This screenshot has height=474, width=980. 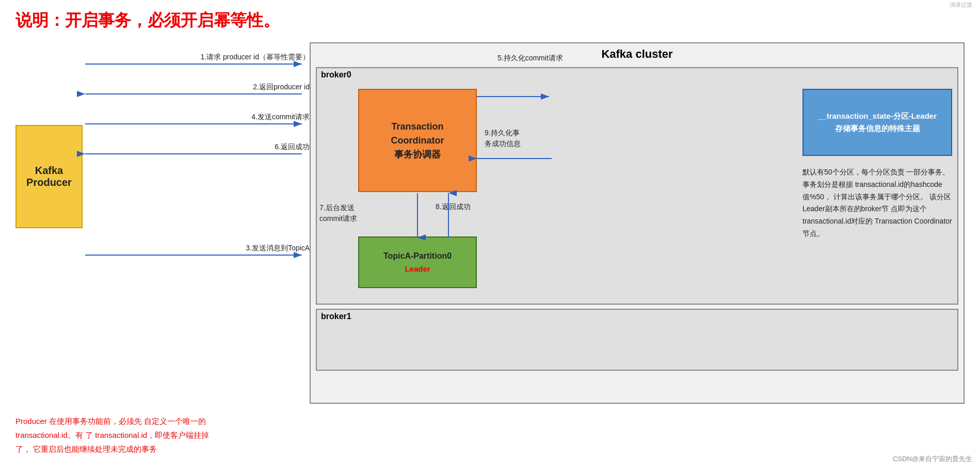 What do you see at coordinates (877, 129) in the screenshot?
I see `ts-line2: 存储事务信息的特殊主题` at bounding box center [877, 129].